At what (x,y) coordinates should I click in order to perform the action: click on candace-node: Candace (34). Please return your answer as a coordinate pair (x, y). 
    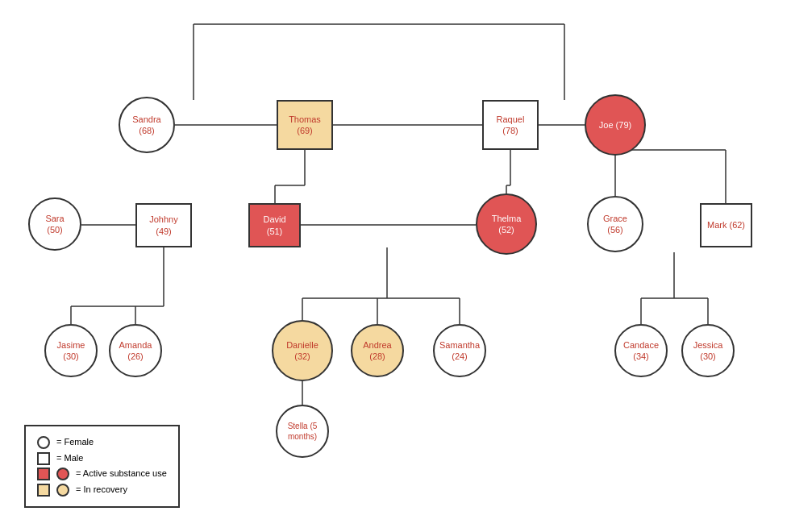
    Looking at the image, I should click on (641, 351).